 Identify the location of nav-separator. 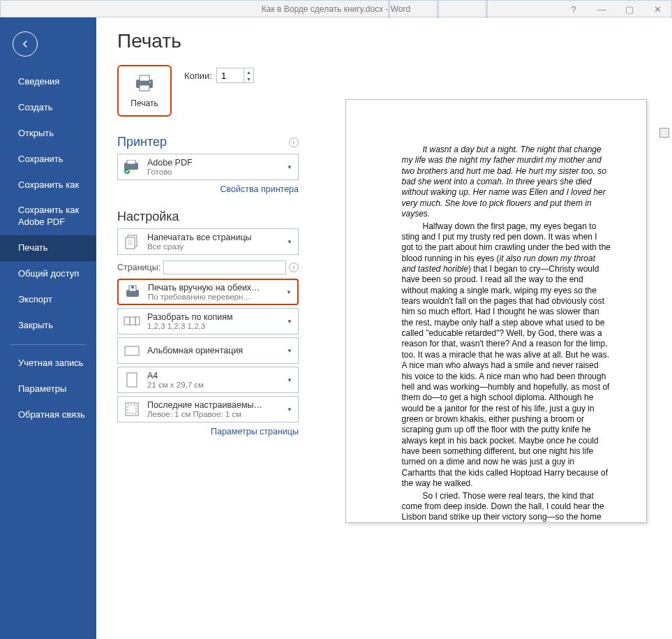
(48, 345).